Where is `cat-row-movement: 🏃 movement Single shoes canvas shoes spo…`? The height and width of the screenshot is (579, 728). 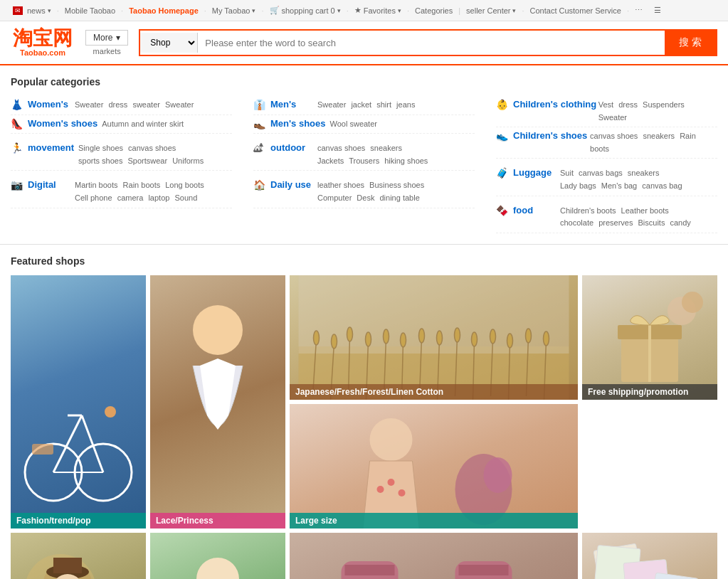
cat-row-movement: 🏃 movement Single shoes canvas shoes spo… is located at coordinates (121, 155).